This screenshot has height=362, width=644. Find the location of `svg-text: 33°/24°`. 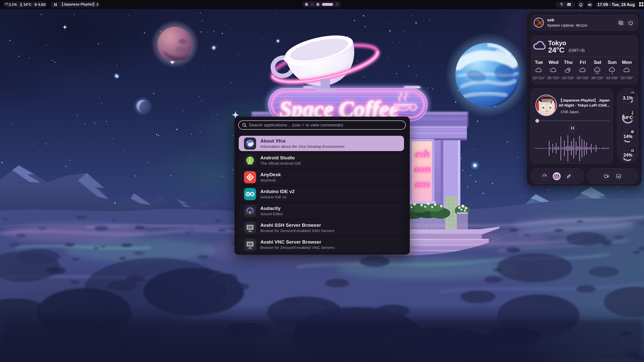

svg-text: 33°/24° is located at coordinates (539, 78).